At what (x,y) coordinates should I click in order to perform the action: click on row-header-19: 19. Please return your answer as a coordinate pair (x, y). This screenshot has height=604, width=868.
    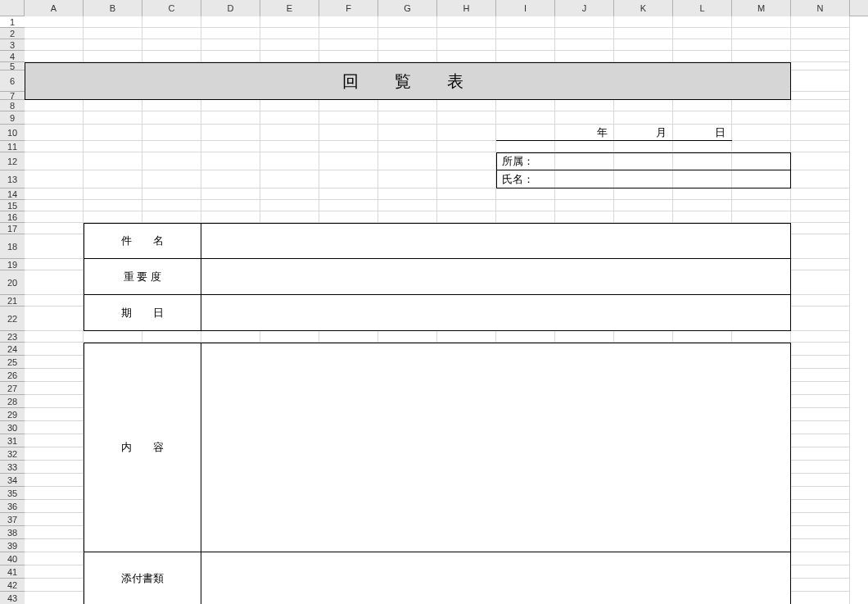
    Looking at the image, I should click on (12, 265).